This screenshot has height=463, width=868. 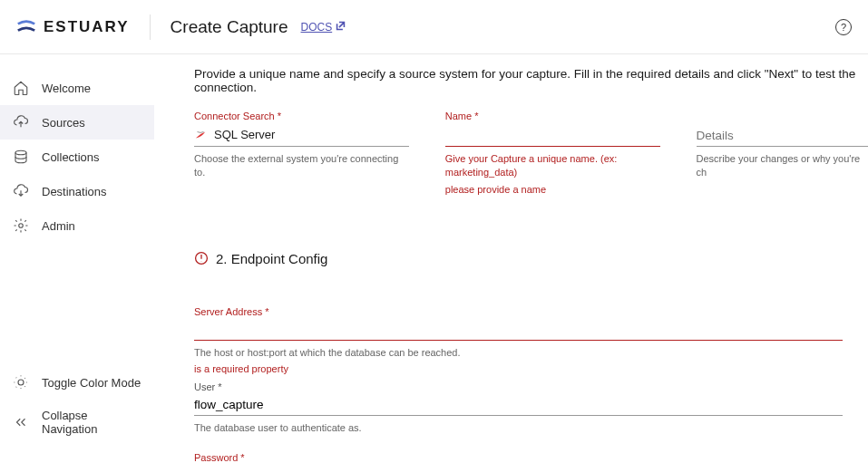 I want to click on collapse-navigation: Collapse Navigation, so click(x=77, y=422).